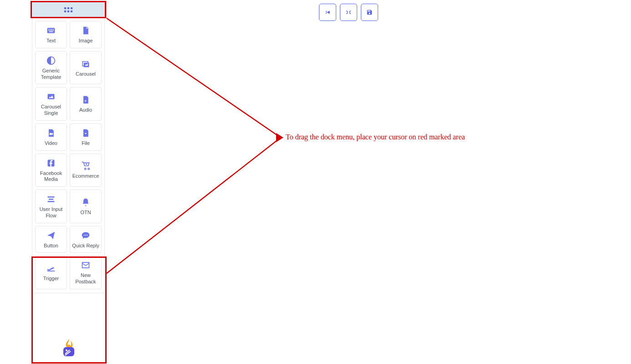 This screenshot has width=631, height=364. I want to click on dock-item-label: File, so click(86, 144).